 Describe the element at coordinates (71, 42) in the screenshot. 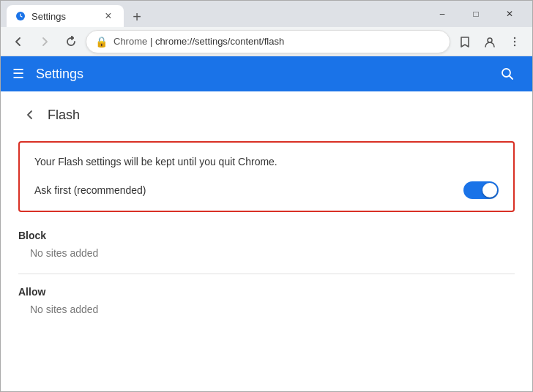

I see `reload-button` at that location.